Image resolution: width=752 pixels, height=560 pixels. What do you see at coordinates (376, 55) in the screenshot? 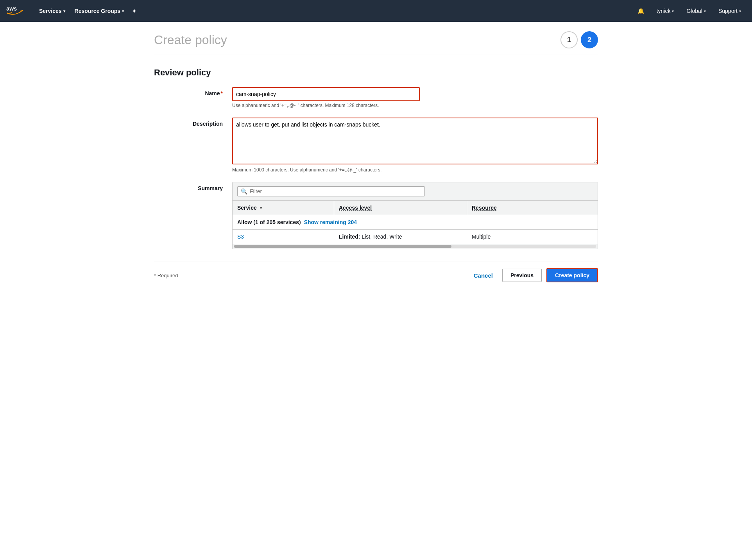
I see `header-divider` at bounding box center [376, 55].